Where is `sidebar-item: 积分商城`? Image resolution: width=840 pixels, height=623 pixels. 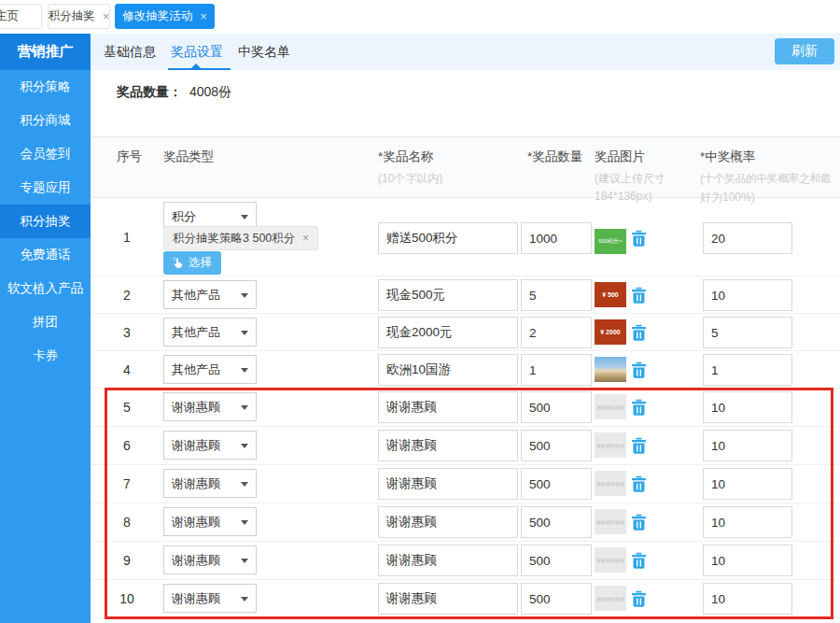
sidebar-item: 积分商城 is located at coordinates (45, 120).